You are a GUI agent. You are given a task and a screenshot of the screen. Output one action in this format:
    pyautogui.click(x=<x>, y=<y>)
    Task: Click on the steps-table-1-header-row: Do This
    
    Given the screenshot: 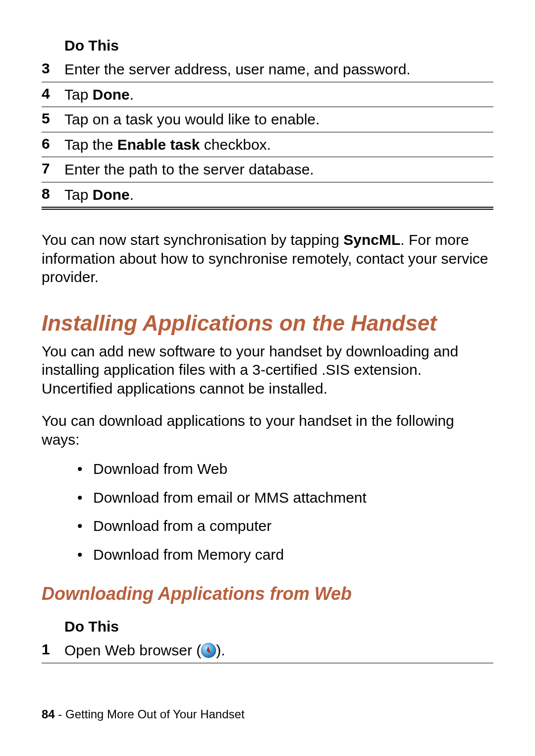 What is the action you would take?
    pyautogui.click(x=268, y=47)
    